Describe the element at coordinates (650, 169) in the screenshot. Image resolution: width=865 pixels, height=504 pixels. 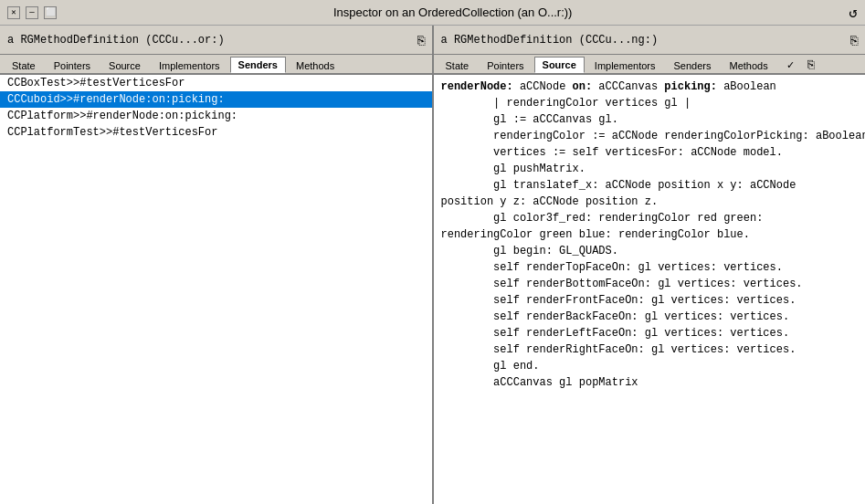
I see `code-line: gl pushMatrix.` at that location.